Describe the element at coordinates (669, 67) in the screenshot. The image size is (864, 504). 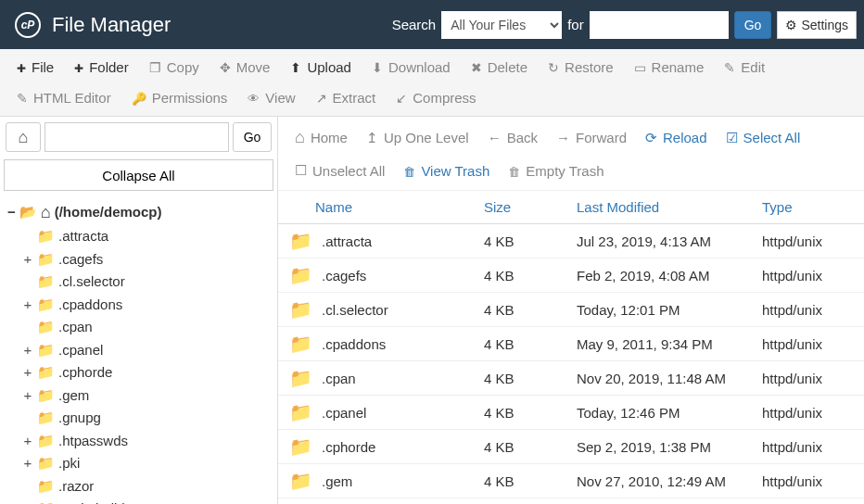
I see `rename-button: Rename` at that location.